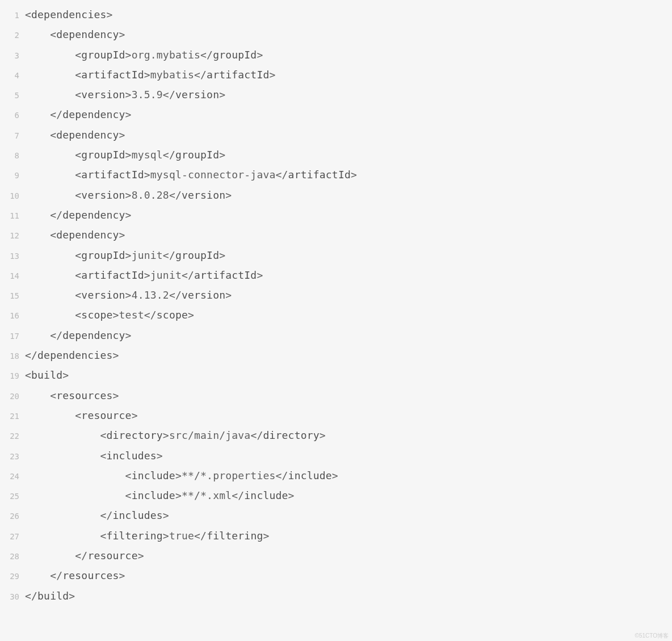 This screenshot has width=672, height=641. I want to click on code-line: 25 <include>**/*.xml</include>, so click(336, 495).